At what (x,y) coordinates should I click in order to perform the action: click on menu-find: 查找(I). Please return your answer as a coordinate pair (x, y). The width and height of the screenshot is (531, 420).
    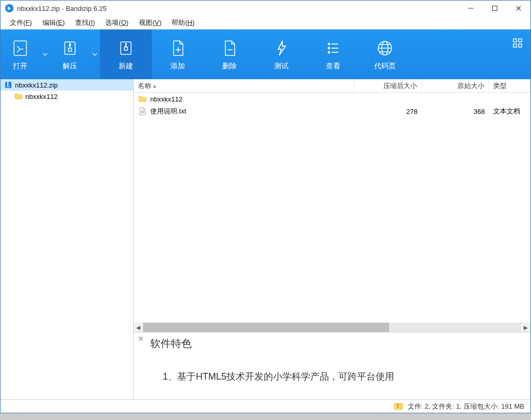
    Looking at the image, I should click on (85, 23).